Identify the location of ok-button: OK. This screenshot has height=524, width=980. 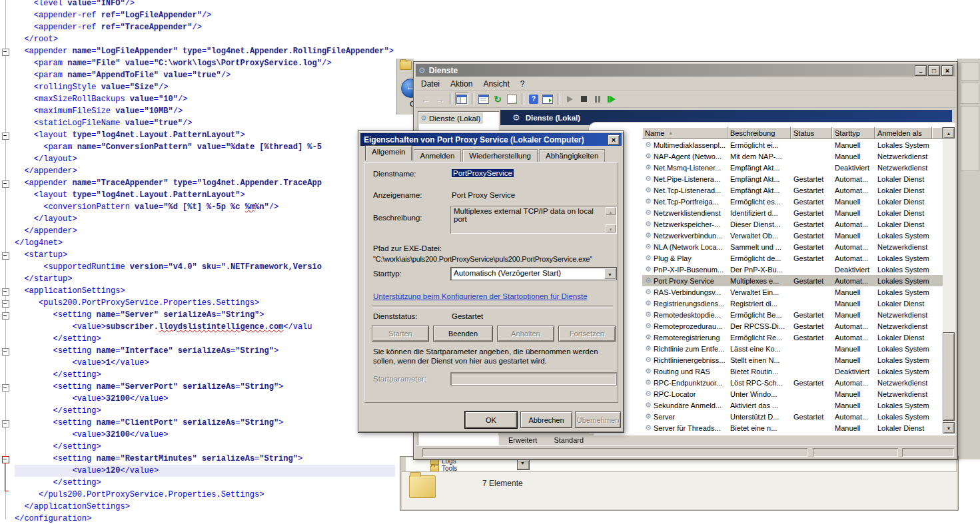
(491, 419).